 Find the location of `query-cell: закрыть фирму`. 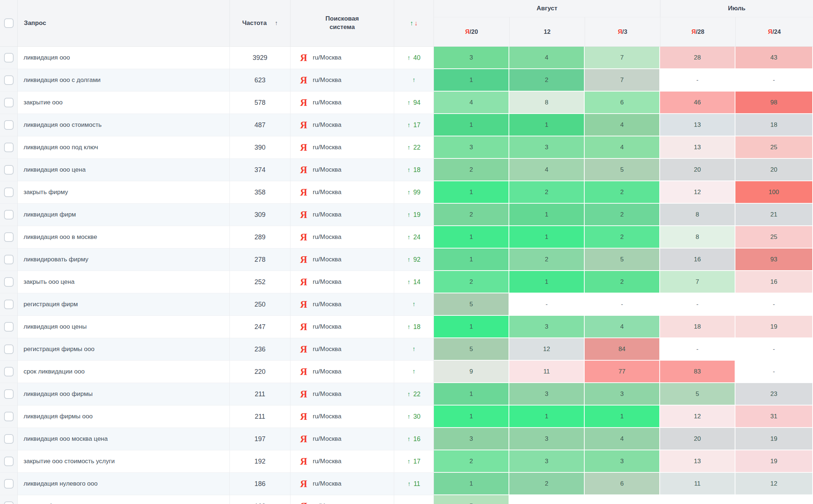

query-cell: закрыть фирму is located at coordinates (124, 193).